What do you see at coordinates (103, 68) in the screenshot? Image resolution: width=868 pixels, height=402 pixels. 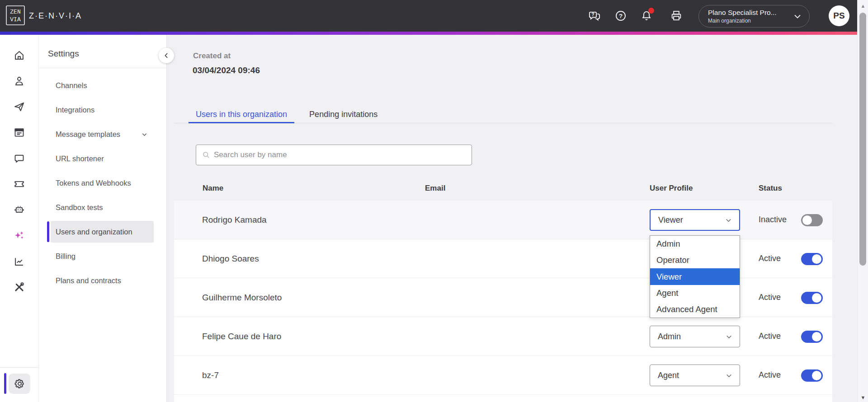 I see `sidebar-divider` at bounding box center [103, 68].